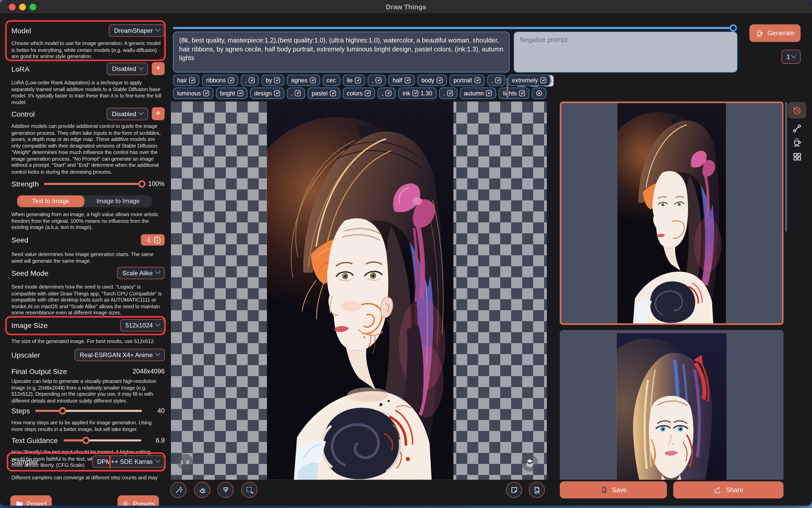  Describe the element at coordinates (103, 440) in the screenshot. I see `text-guidance-slider` at that location.